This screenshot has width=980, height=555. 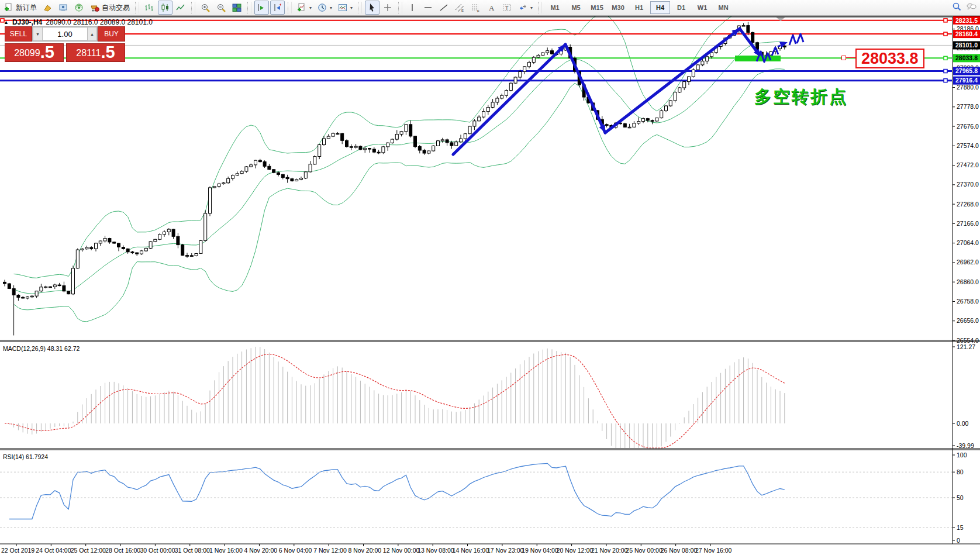 What do you see at coordinates (111, 34) in the screenshot?
I see `buy-button: BUY` at bounding box center [111, 34].